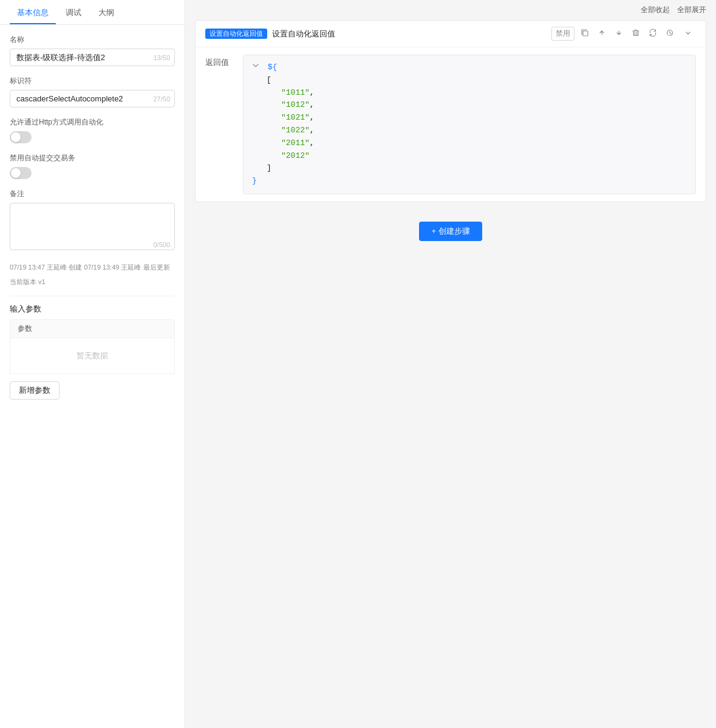 This screenshot has width=716, height=728. Describe the element at coordinates (92, 282) in the screenshot. I see `meta-info-line2: 当前版本 v1` at that location.